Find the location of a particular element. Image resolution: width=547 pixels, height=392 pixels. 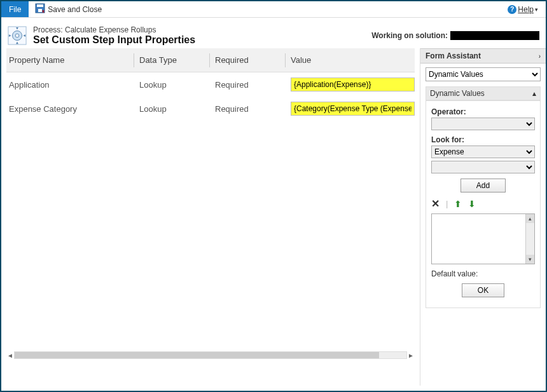

save-and-close-button: x Save and Close is located at coordinates (69, 9).